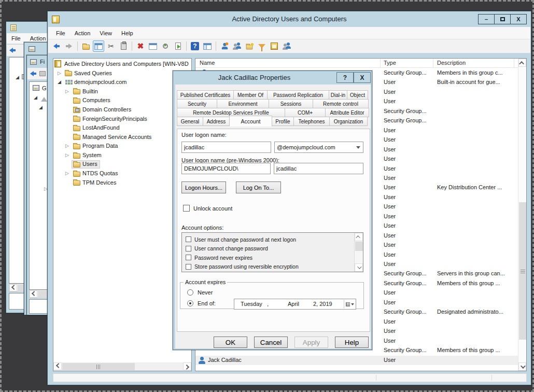  I want to click on list-vertical-scrollbar, so click(522, 215).